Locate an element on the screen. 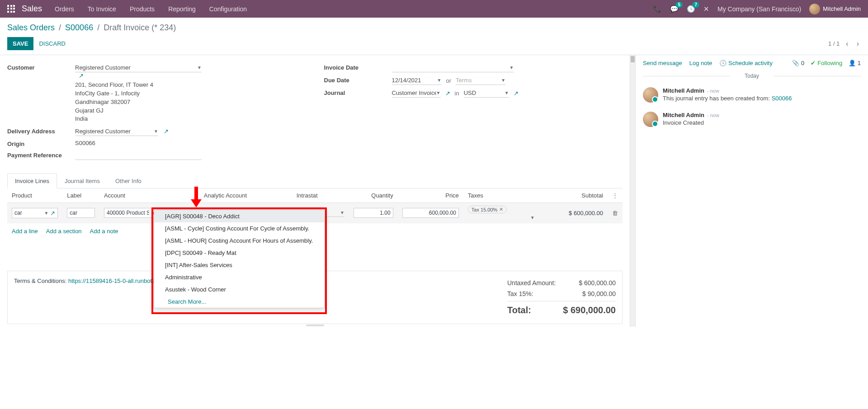 This screenshot has width=868, height=409. invoice-date-field: ▼ is located at coordinates (453, 68).